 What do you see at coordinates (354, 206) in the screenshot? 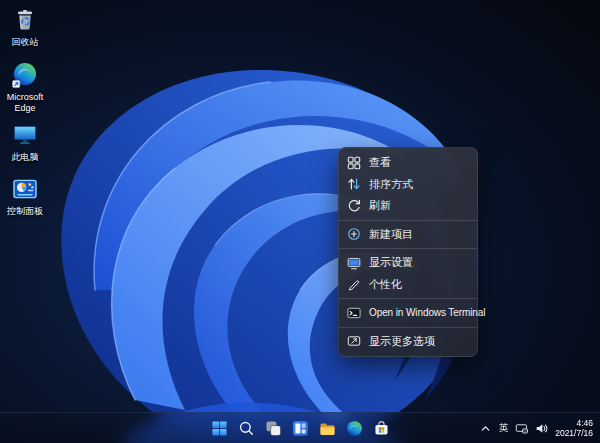
I see `refresh-icon` at bounding box center [354, 206].